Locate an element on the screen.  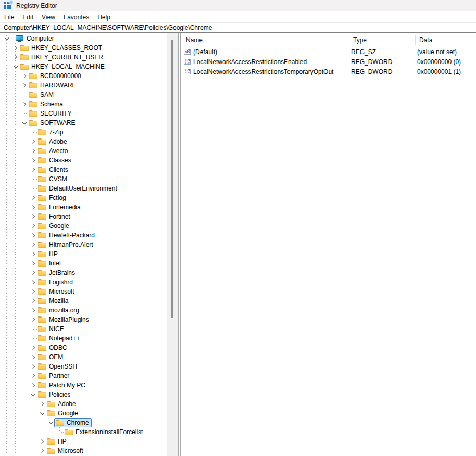
menu-item-file: File is located at coordinates (9, 17).